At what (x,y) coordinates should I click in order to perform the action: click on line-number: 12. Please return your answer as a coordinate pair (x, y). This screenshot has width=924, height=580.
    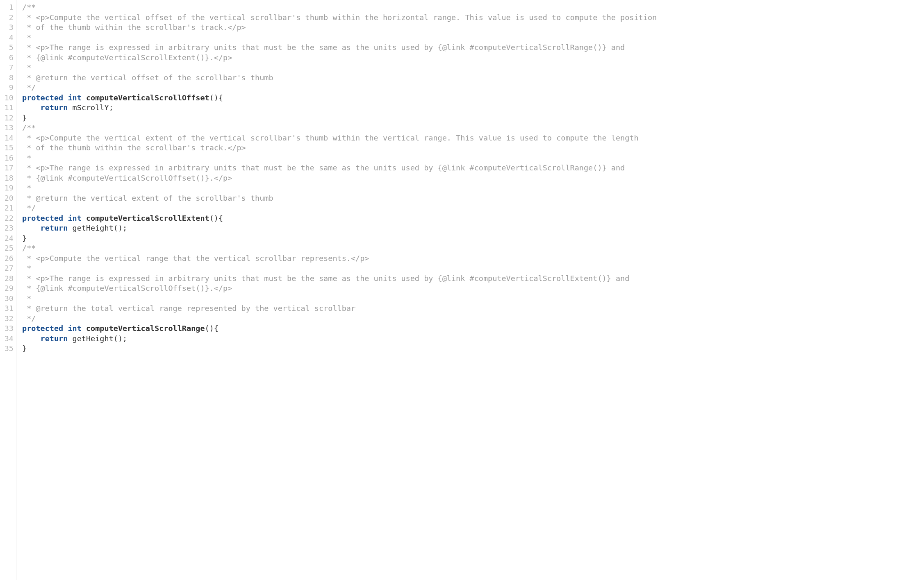
    Looking at the image, I should click on (8, 118).